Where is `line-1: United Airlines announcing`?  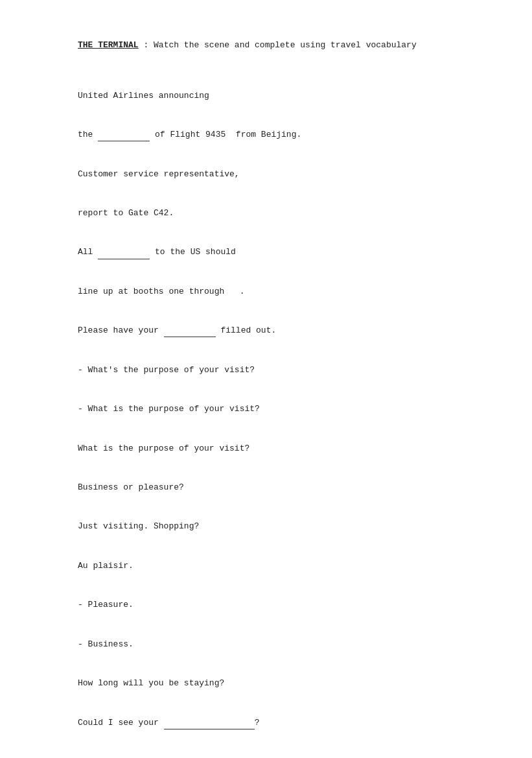 line-1: United Airlines announcing is located at coordinates (272, 96).